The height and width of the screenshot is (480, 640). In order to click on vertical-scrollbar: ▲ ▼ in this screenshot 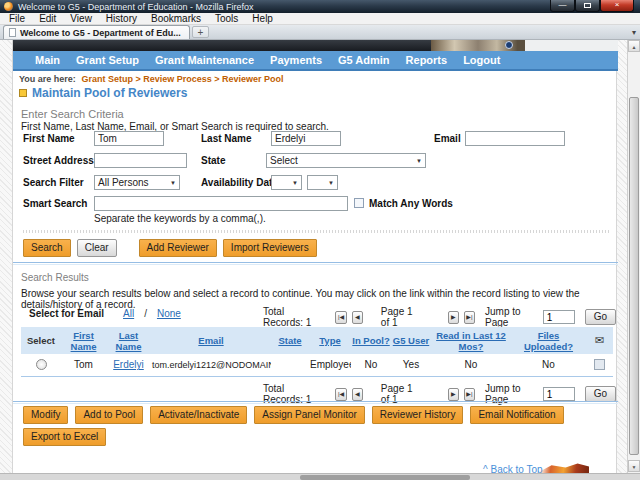, I will do `click(634, 256)`.